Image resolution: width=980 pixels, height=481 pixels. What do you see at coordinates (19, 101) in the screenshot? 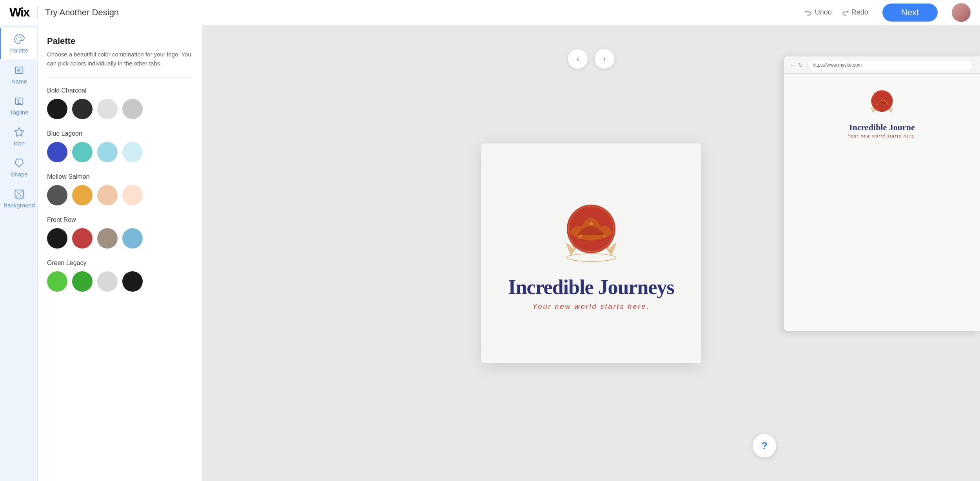
I see `tagline-icon: T` at bounding box center [19, 101].